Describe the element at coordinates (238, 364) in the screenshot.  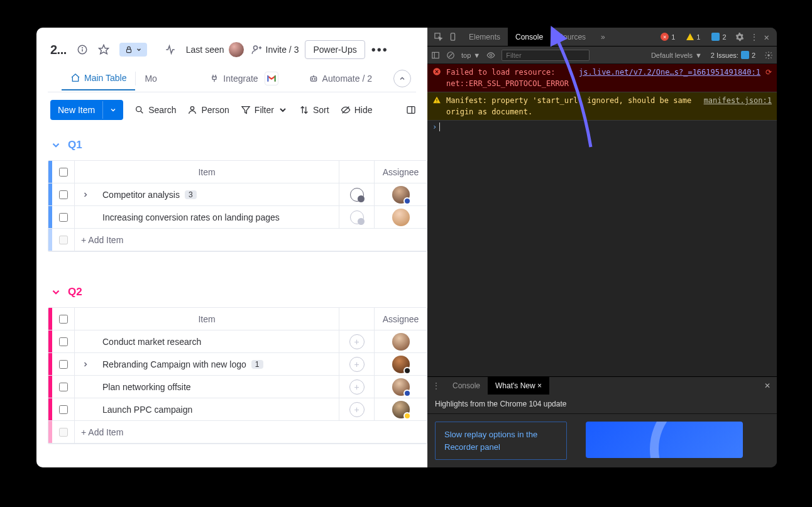
I see `table-row: Rebranding Campaign with new logo1 +` at that location.